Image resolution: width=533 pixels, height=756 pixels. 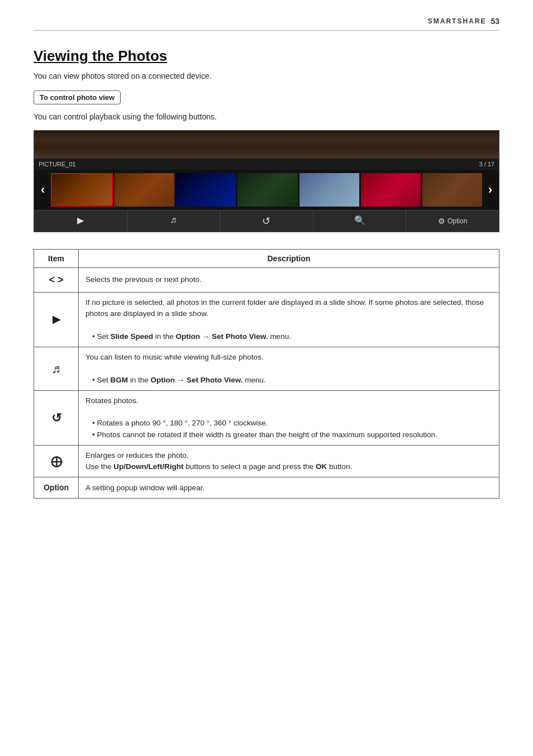 I want to click on desc-nav: Selects the previous or next photo., so click(x=289, y=280).